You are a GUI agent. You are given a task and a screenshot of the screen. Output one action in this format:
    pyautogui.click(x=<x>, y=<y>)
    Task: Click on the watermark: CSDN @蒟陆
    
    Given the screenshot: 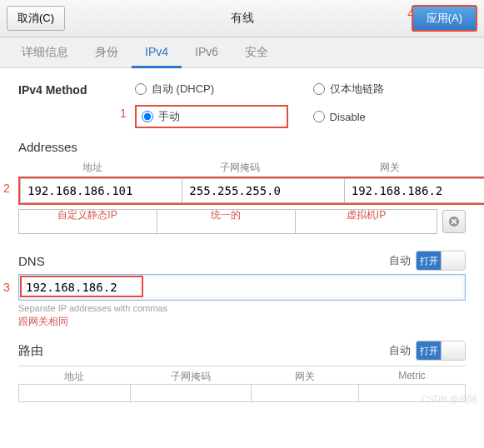 What is the action you would take?
    pyautogui.click(x=450, y=400)
    